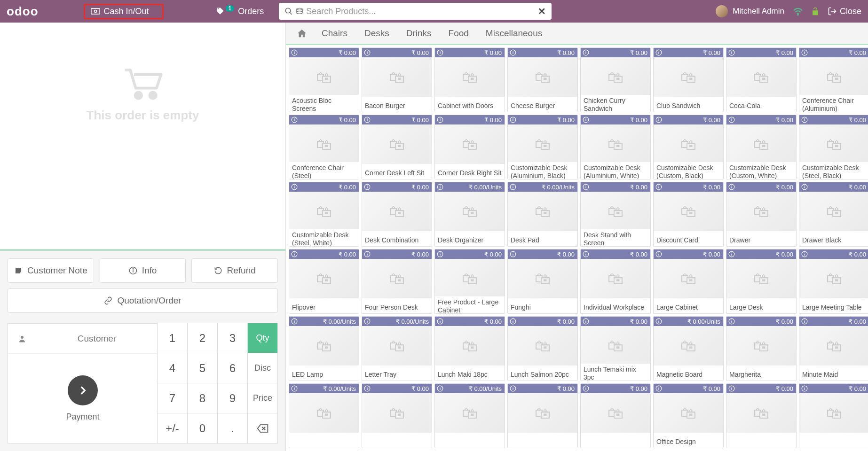 The image size is (868, 451). Describe the element at coordinates (833, 147) in the screenshot. I see `product-card: ₹ 0.00🛍Customizable Desk (Steel, Black)` at that location.